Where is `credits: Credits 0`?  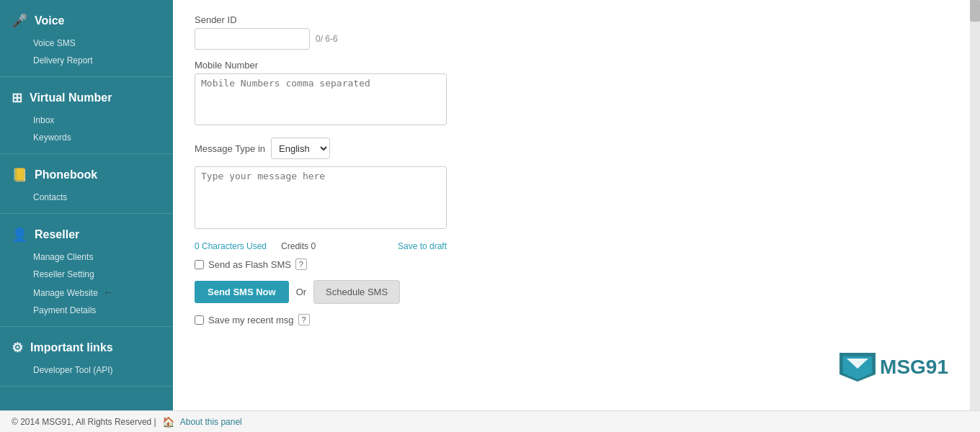 credits: Credits 0 is located at coordinates (298, 246).